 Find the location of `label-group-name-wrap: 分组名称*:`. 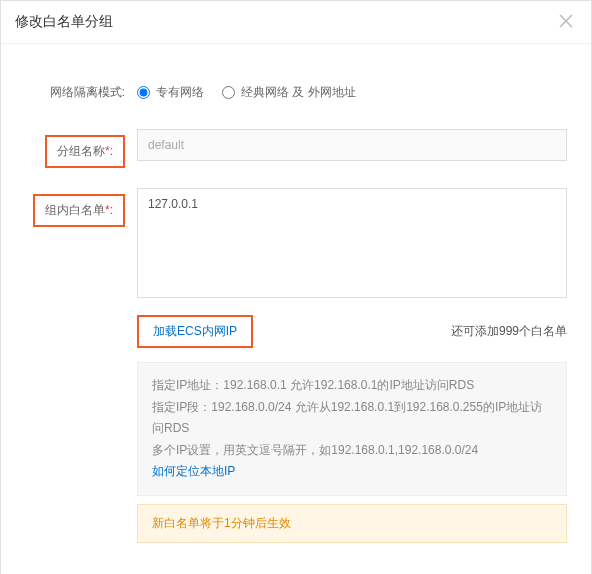

label-group-name-wrap: 分组名称*: is located at coordinates (81, 148).